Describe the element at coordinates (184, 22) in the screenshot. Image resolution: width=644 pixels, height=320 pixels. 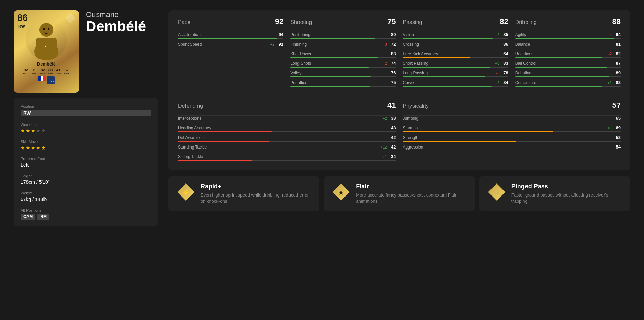
I see `stat-cat-name-pace: Pace` at that location.